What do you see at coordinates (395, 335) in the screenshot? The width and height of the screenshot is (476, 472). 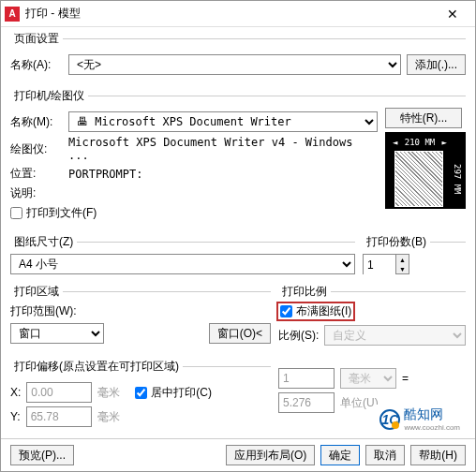 I see `ratio-select: 自定义` at bounding box center [395, 335].